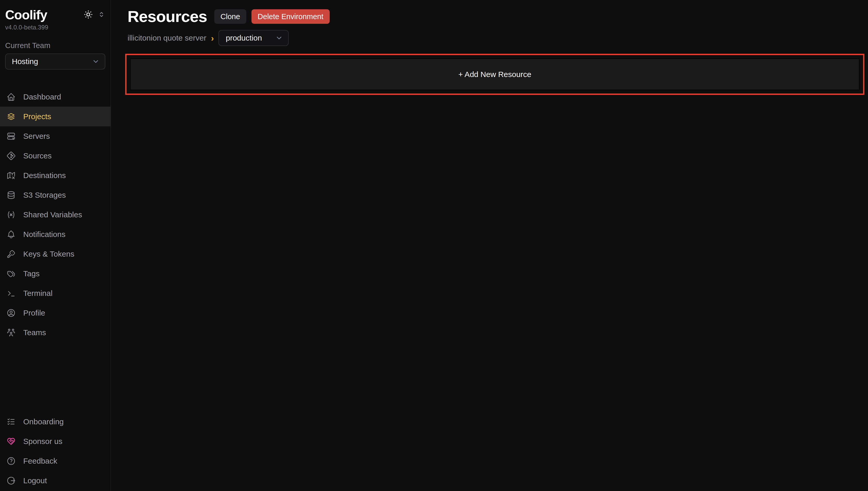  I want to click on app-version: v4.0.0-beta.399, so click(55, 28).